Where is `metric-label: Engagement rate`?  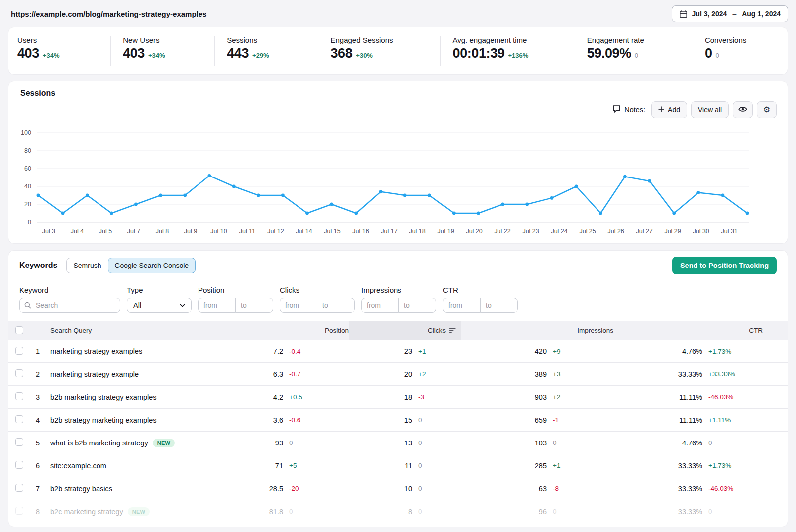
metric-label: Engagement rate is located at coordinates (640, 40).